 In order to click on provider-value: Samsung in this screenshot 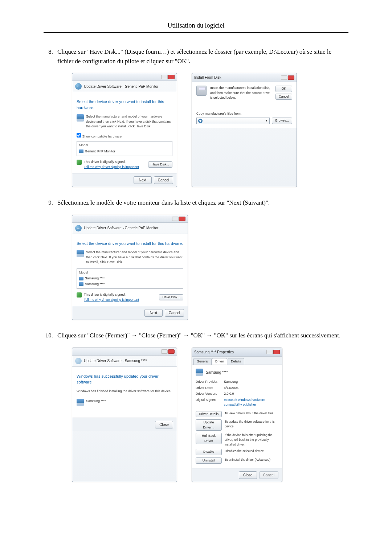, I will do `click(251, 382)`.